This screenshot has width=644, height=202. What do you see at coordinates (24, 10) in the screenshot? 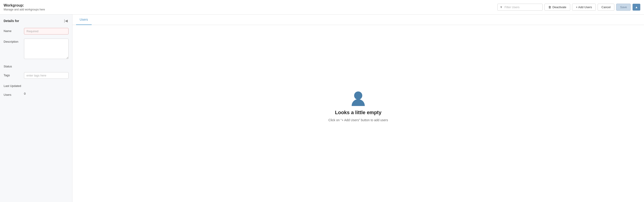
I see `page-subtitle: Manage and add workgroups here` at bounding box center [24, 10].